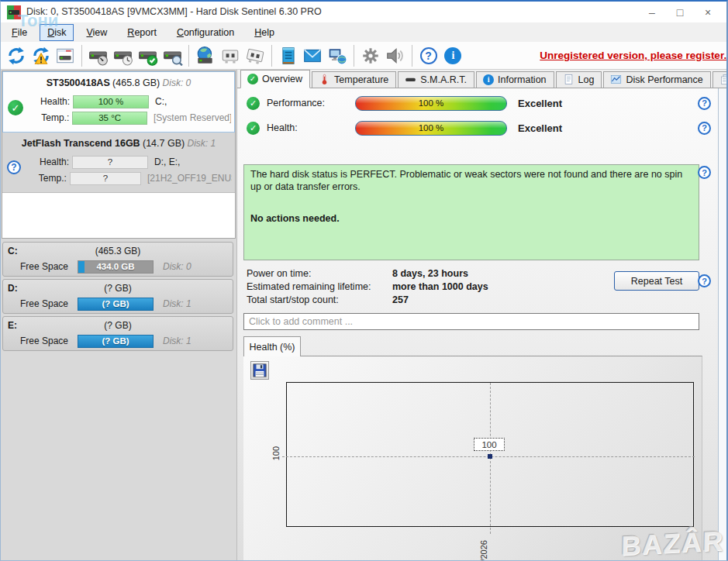 The image size is (728, 561). Describe the element at coordinates (540, 129) in the screenshot. I see `health-rating: Excellent` at that location.